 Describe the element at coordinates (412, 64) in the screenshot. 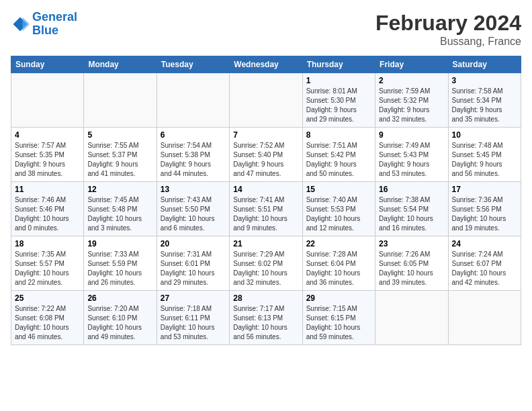

I see `column-header-friday: Friday` at that location.